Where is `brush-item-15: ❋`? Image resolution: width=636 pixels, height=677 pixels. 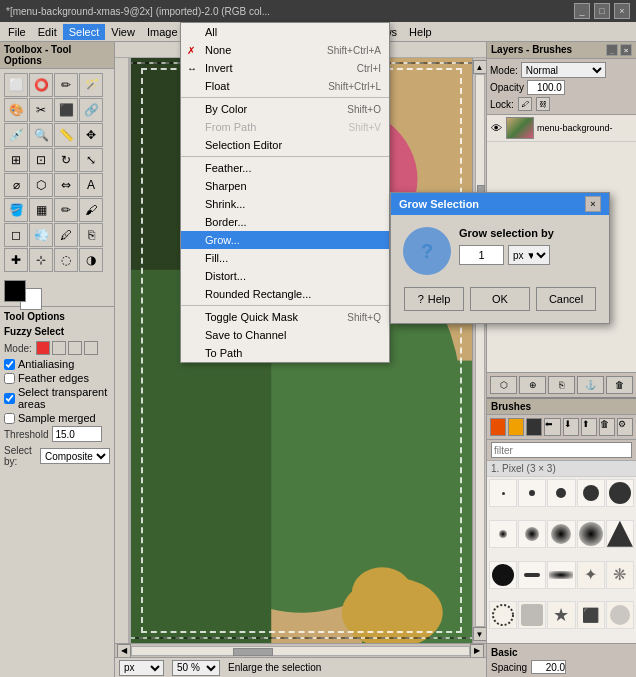 brush-item-15: ❋ is located at coordinates (620, 575).